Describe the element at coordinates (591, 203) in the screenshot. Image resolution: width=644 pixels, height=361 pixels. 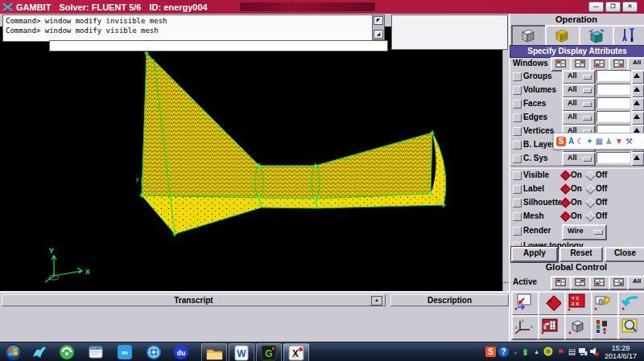
I see `silhouette-off-radio` at that location.